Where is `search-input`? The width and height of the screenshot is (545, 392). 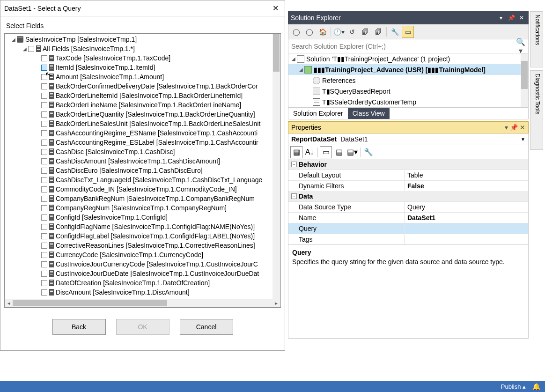 search-input is located at coordinates (404, 46).